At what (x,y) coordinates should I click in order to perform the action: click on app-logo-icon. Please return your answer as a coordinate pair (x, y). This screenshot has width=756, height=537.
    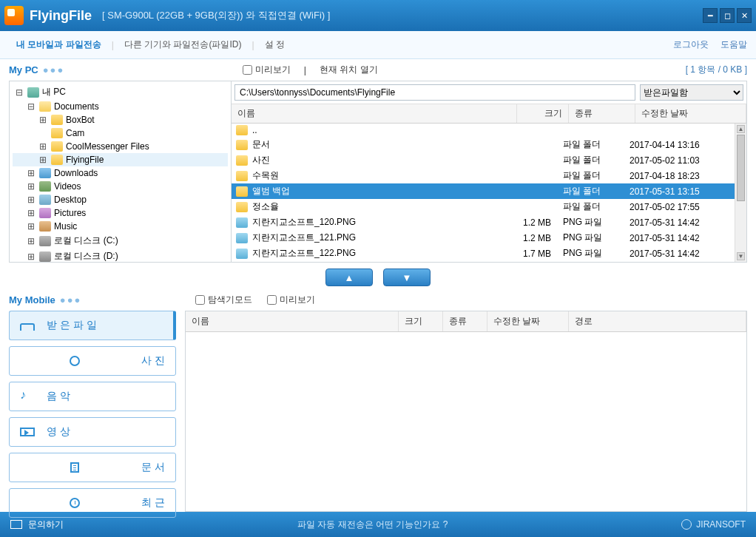
    Looking at the image, I should click on (14, 16).